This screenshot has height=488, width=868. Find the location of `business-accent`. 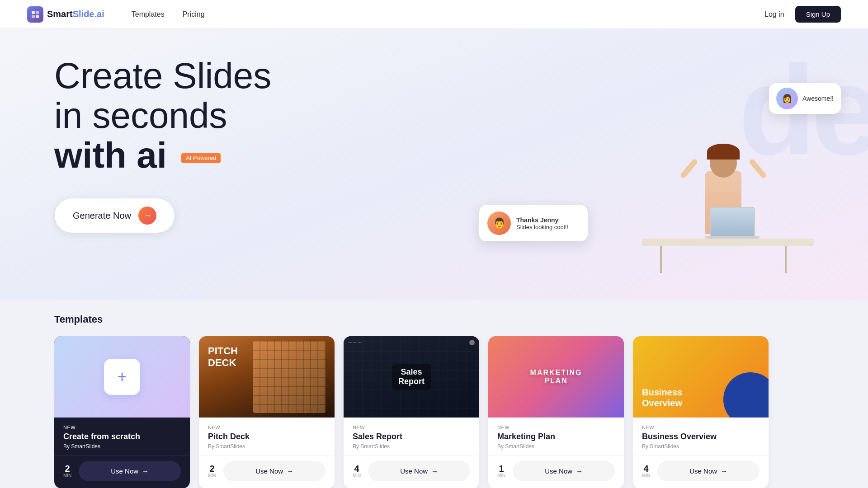

business-accent is located at coordinates (746, 395).